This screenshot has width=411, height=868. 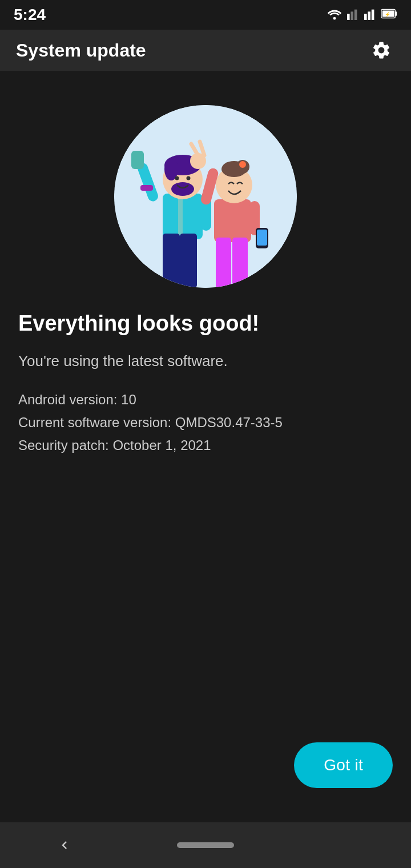 What do you see at coordinates (81, 50) in the screenshot?
I see `app-title: System update` at bounding box center [81, 50].